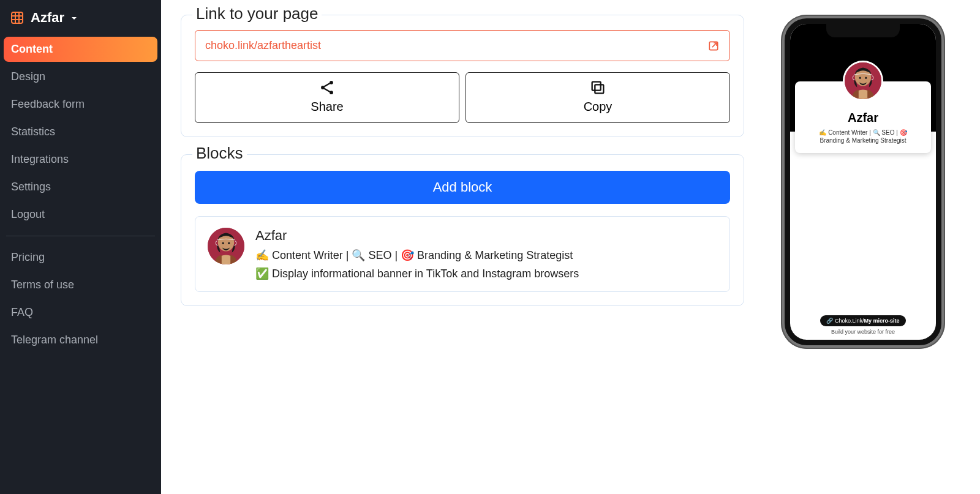  Describe the element at coordinates (462, 98) in the screenshot. I see `link-actions: Share Copy` at that location.